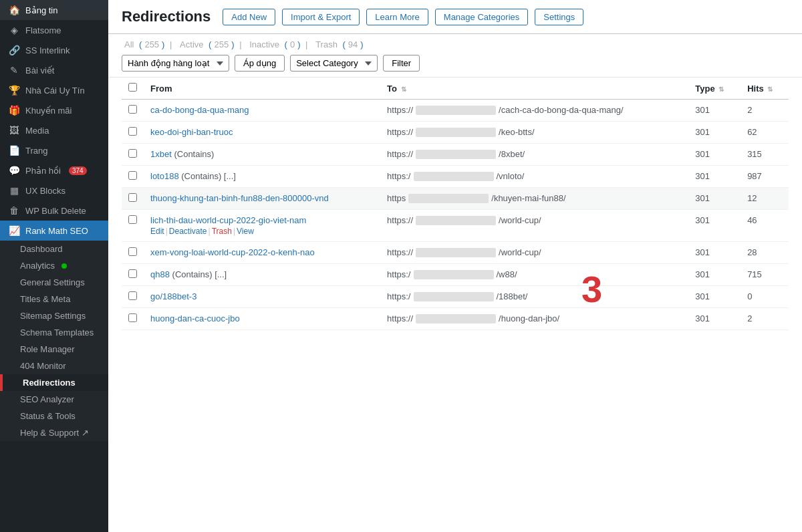 The height and width of the screenshot is (532, 802). I want to click on submenu-analytics: Analytics, so click(54, 266).